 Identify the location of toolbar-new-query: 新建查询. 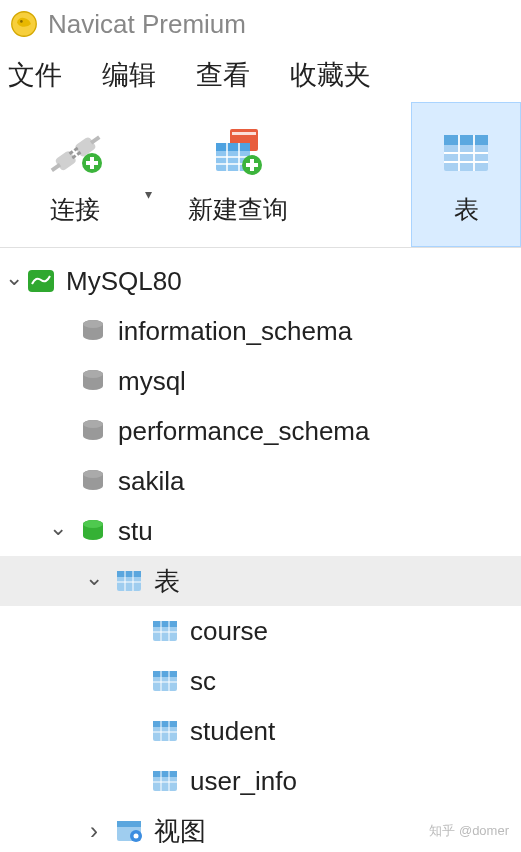
(238, 174).